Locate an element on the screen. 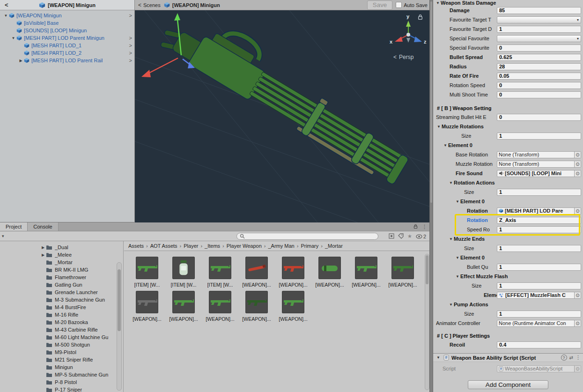 The width and height of the screenshot is (583, 392). breadcrumb-item: _Army Man is located at coordinates (281, 246).